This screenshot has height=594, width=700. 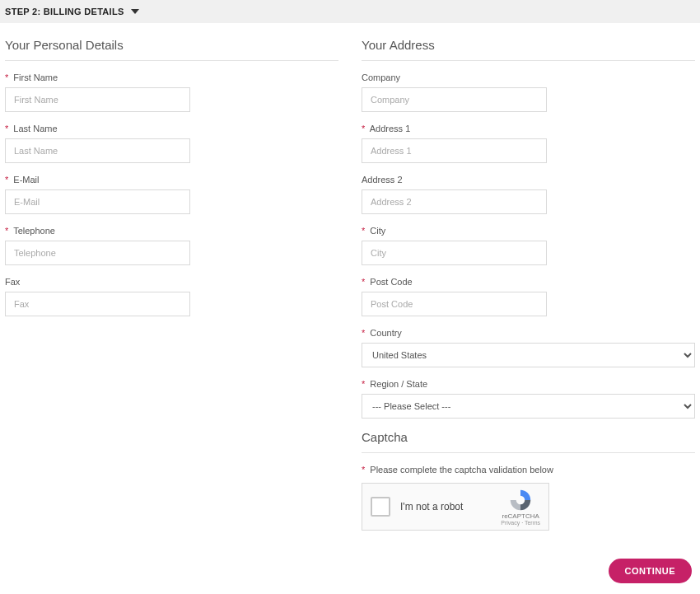 What do you see at coordinates (529, 384) in the screenshot?
I see `label-region: * Region / State` at bounding box center [529, 384].